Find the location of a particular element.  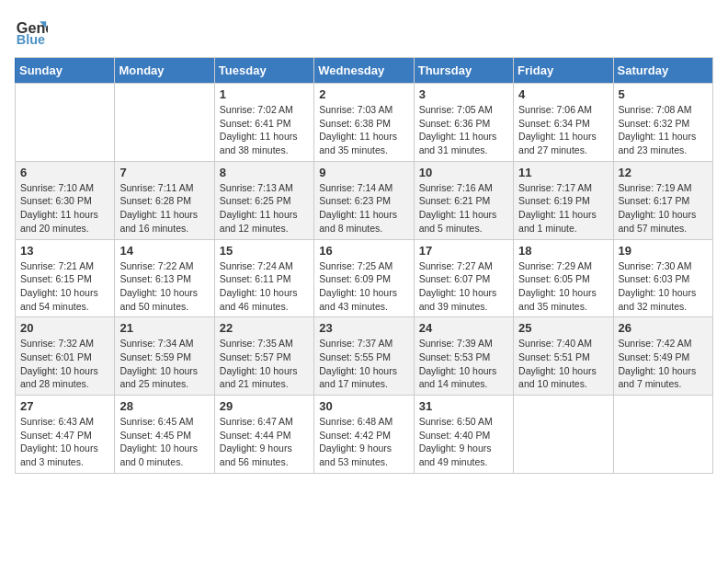

day-number: 26 is located at coordinates (664, 327).